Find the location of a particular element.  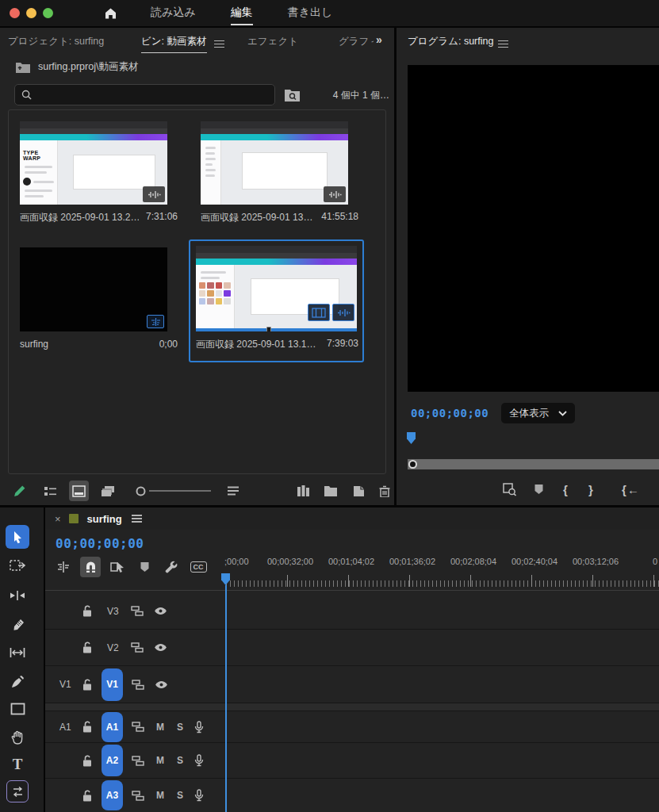

track-select-forward-tool is located at coordinates (17, 565).